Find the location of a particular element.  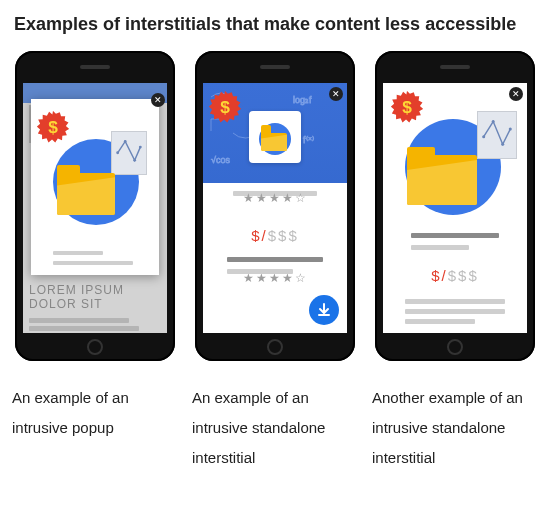

download-icon is located at coordinates (324, 310).